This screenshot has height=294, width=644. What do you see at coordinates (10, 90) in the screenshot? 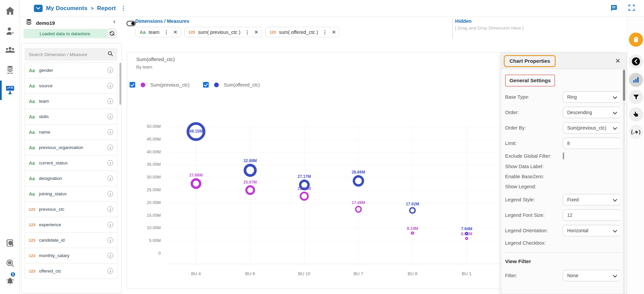
I see `rail-dashboard-icon` at bounding box center [10, 90].